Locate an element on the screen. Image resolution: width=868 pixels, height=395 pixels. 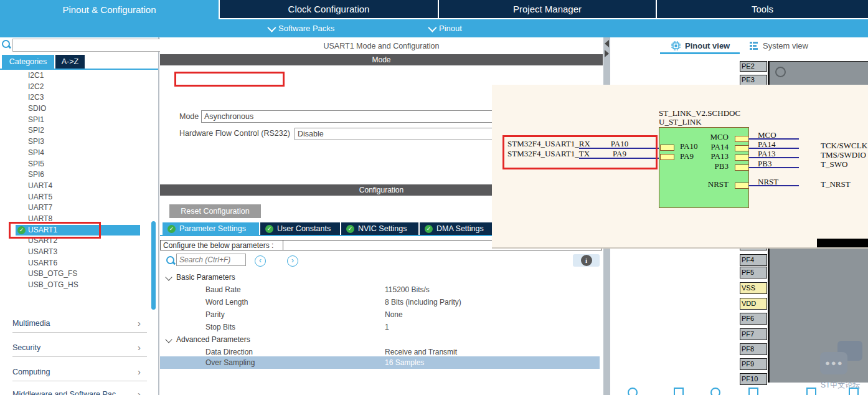
list-item: SPI2 is located at coordinates (79, 131).